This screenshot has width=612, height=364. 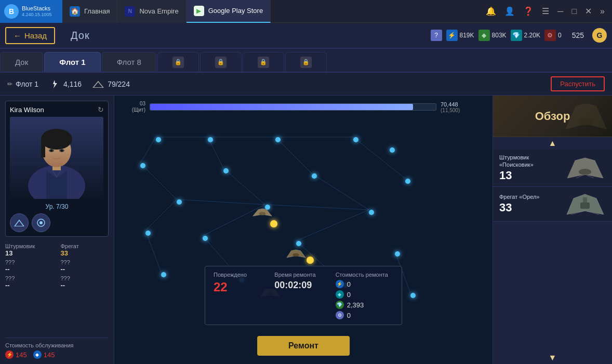 I want to click on help-icon: ❓, so click(x=528, y=11).